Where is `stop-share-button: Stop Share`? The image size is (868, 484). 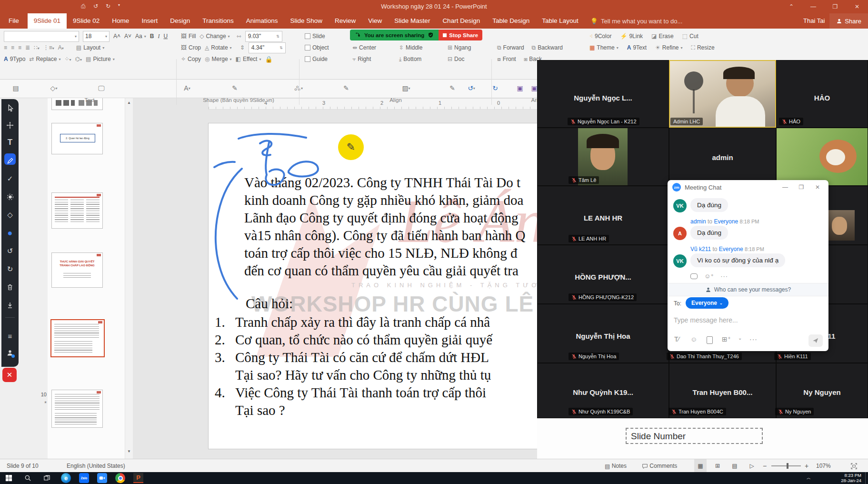
stop-share-button: Stop Share is located at coordinates (460, 35).